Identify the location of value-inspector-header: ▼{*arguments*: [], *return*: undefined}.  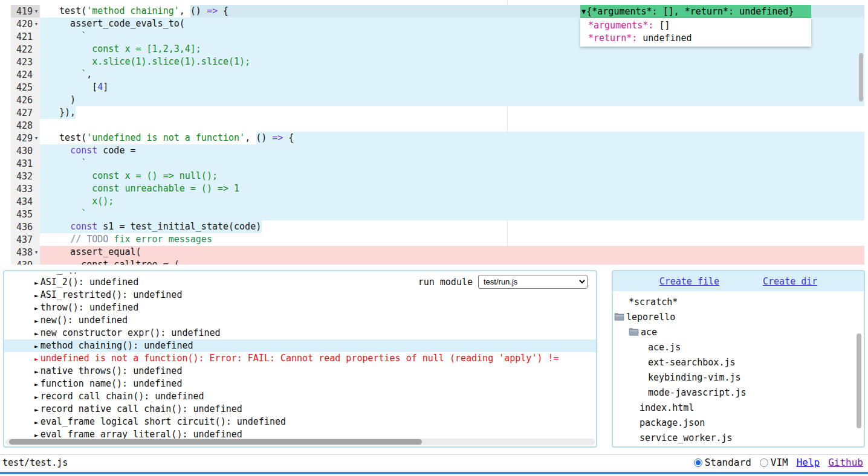
(696, 11).